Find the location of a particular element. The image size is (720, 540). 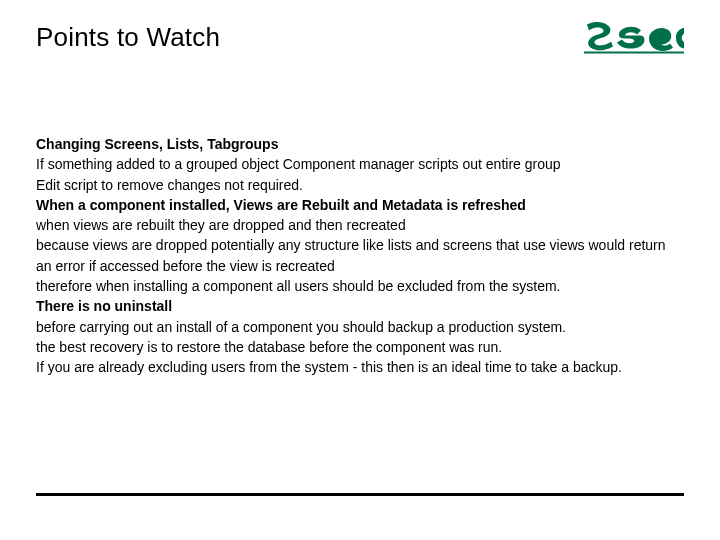

body-line: before carrying out an install of a comp… is located at coordinates (360, 327).